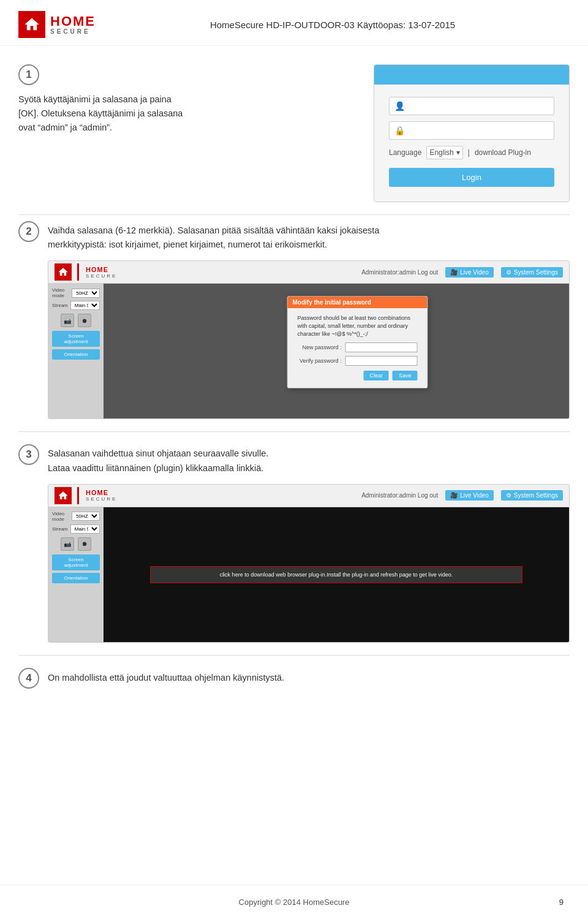 The width and height of the screenshot is (588, 919). I want to click on verify-password-field: Verify password :, so click(358, 361).